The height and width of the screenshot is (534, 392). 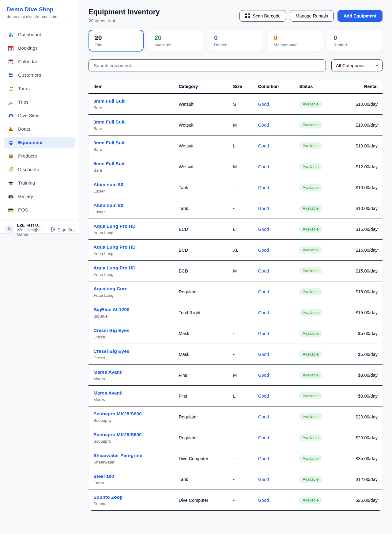 What do you see at coordinates (316, 86) in the screenshot?
I see `col-header-status: Status` at bounding box center [316, 86].